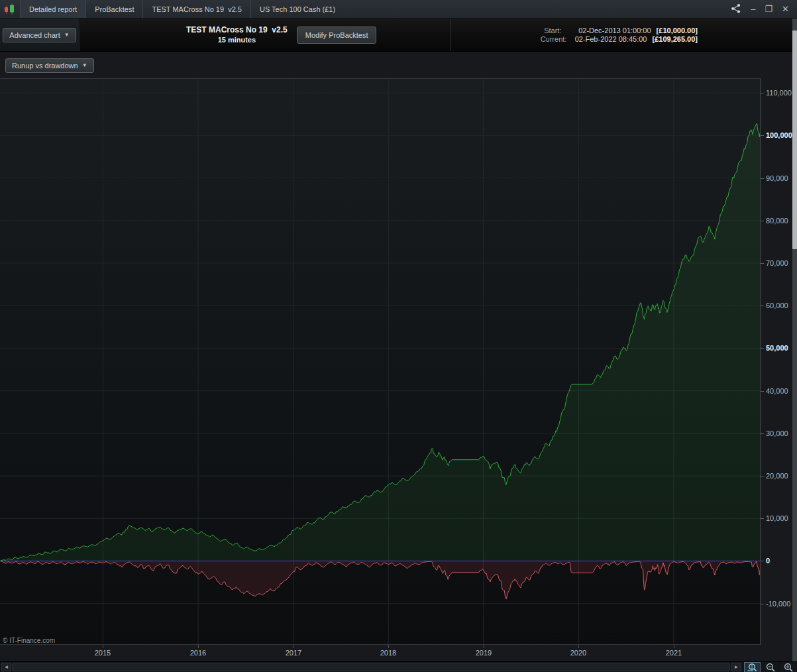 This screenshot has width=797, height=672. I want to click on advanced-chart-dropdown: Advanced chart ▼, so click(39, 35).